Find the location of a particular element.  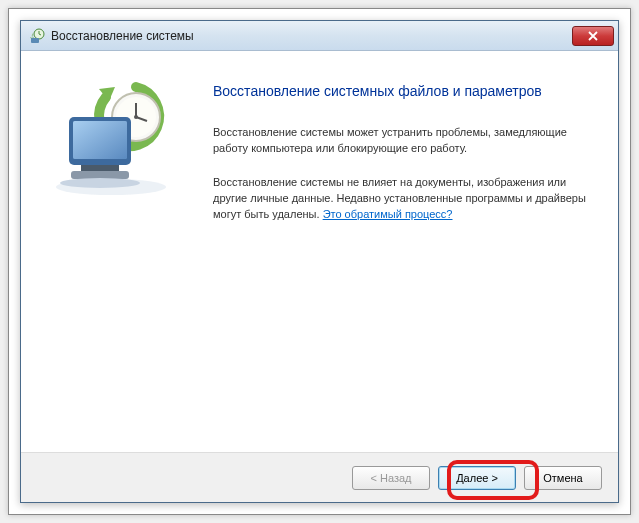

window-title: Восстановление системы is located at coordinates (312, 36).